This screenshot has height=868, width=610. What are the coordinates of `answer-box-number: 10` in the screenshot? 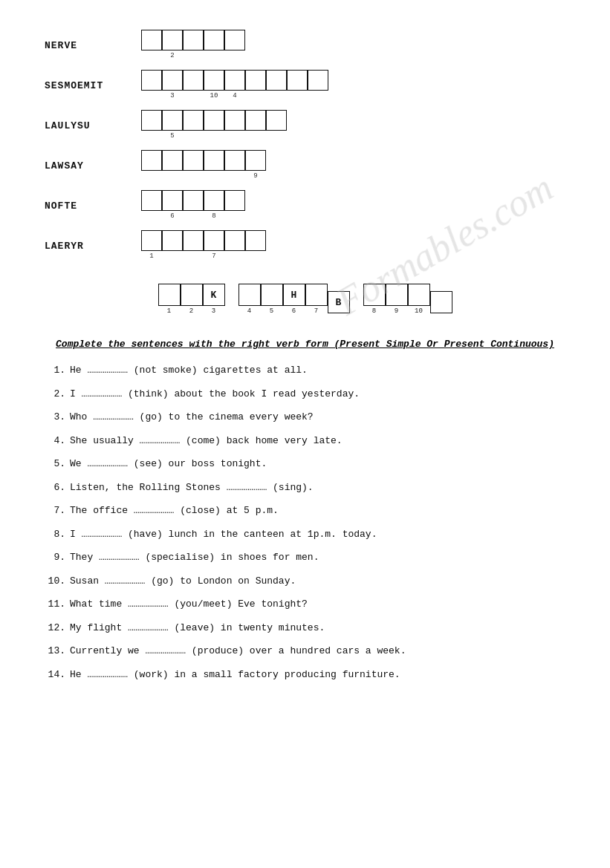 It's located at (419, 311).